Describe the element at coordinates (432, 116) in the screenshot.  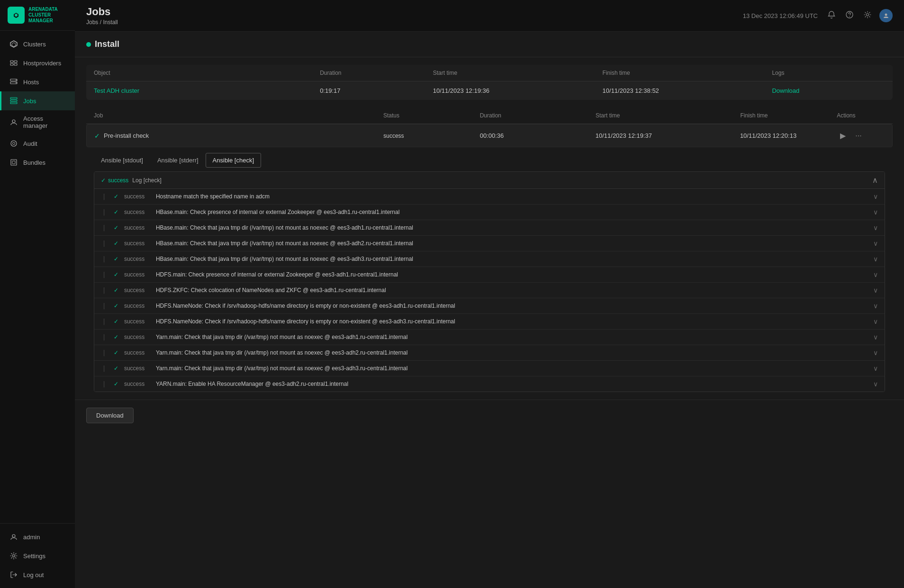
I see `job-col-status: Status` at that location.